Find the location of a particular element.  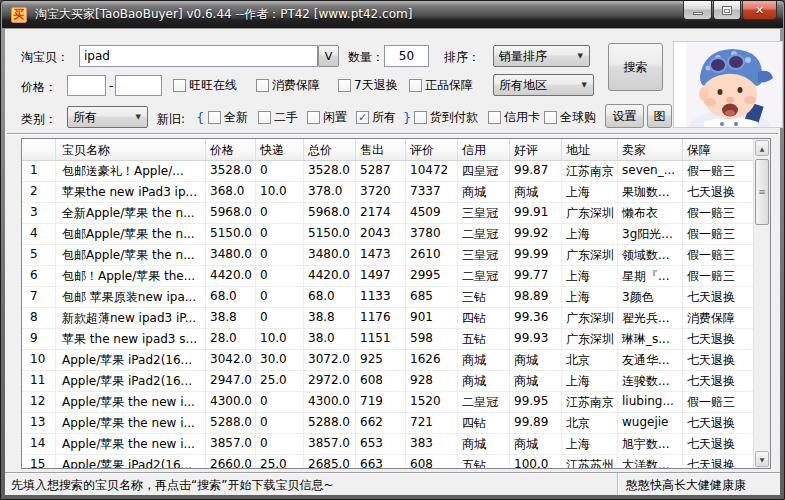

cell-guarantee: 假一赔三 is located at coordinates (718, 255).